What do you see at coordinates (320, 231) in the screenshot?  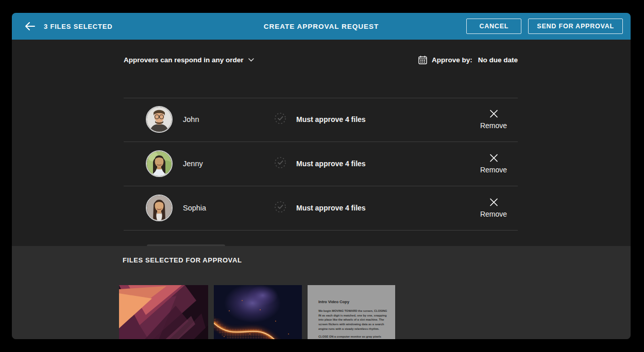 I see `divider` at bounding box center [320, 231].